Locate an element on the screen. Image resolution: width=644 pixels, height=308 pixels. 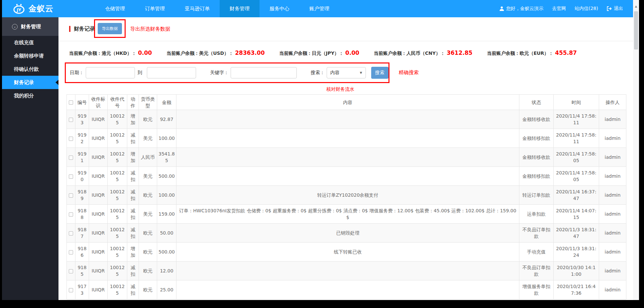
main-nav: 仓储管理订单管理亚马逊订单财务管理服务中心账户管理 is located at coordinates (217, 9).